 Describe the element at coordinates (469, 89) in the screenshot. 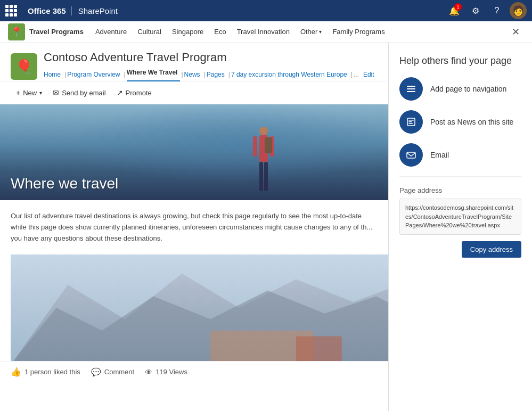

I see `add-nav-label: Add page to navigation` at that location.